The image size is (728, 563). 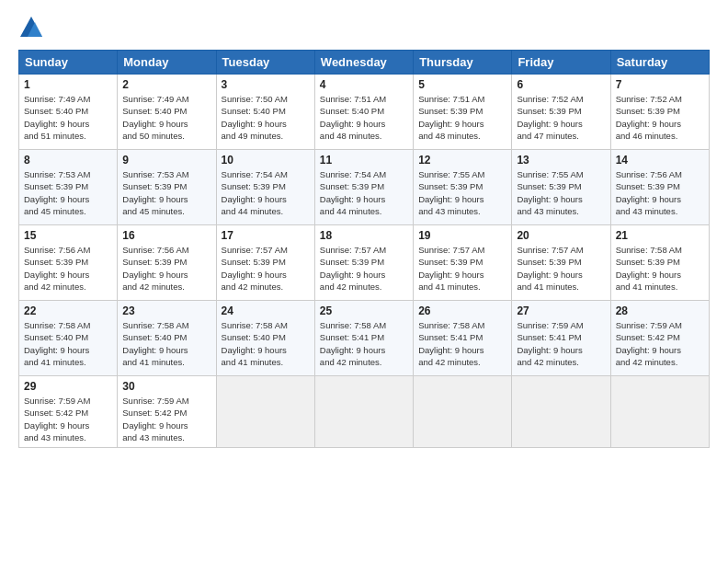 I want to click on calendar-cell: 13 Sunrise: 7:55 AM Sunset: 5:39 PM Dayl…, so click(x=561, y=188).